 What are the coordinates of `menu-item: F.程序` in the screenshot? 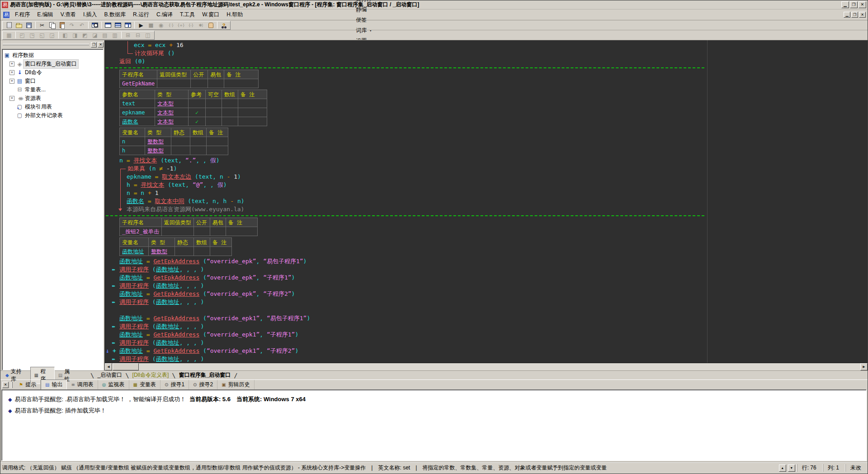 It's located at (23, 14).